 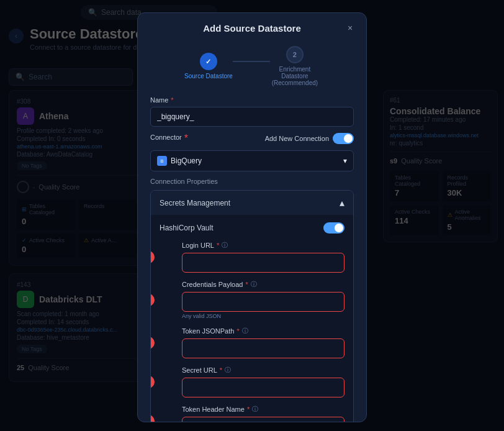 What do you see at coordinates (343, 138) in the screenshot?
I see `add-connection-toggle` at bounding box center [343, 138].